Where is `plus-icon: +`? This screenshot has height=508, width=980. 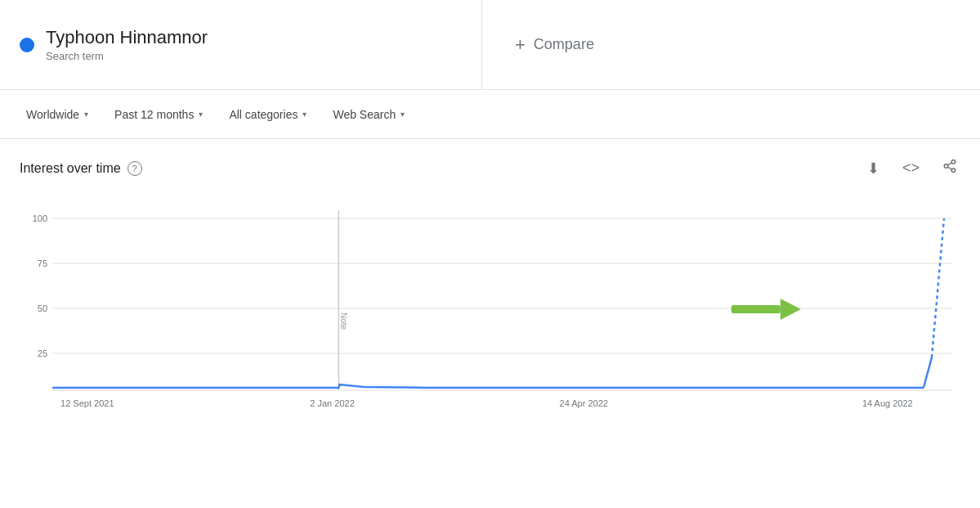 plus-icon: + is located at coordinates (520, 45).